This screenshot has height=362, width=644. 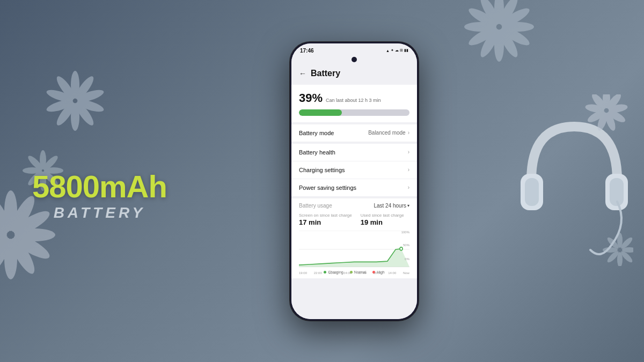 I want to click on chart-label-5: 07:00, so click(x=363, y=273).